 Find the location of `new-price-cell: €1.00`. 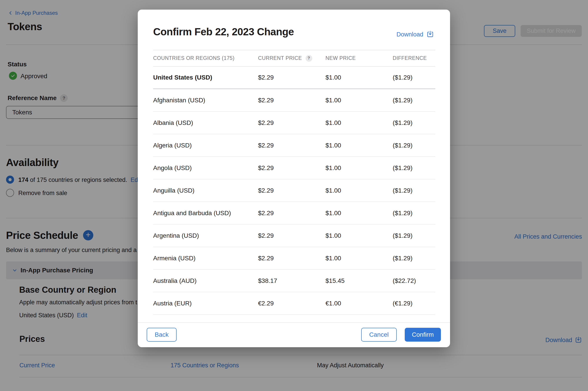

new-price-cell: €1.00 is located at coordinates (359, 303).